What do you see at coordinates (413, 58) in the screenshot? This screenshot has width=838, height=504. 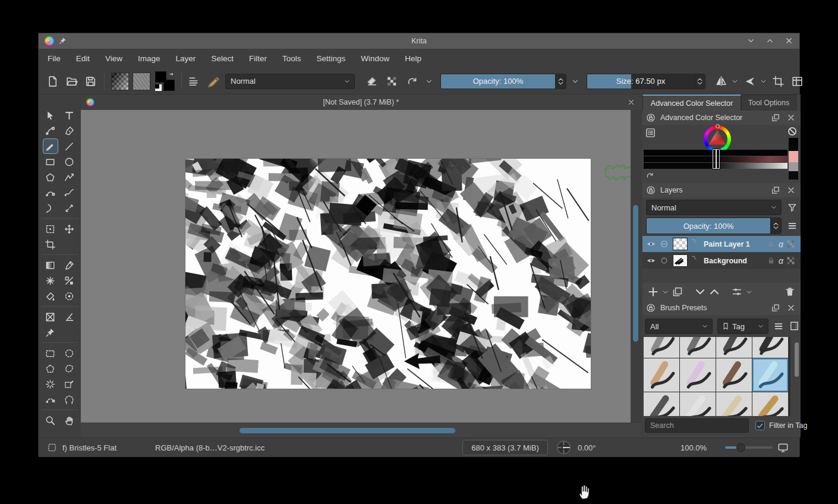 I see `menu-help: Help` at bounding box center [413, 58].